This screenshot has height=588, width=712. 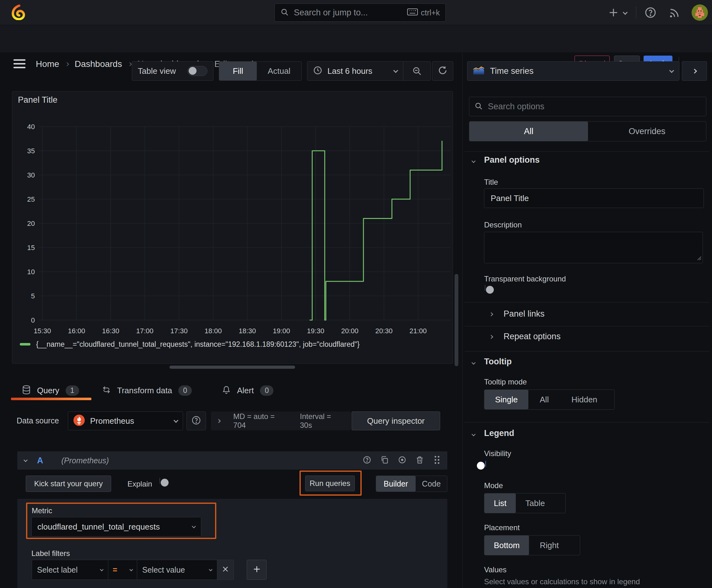 I want to click on tooltip-hidden-option: Hidden, so click(x=584, y=400).